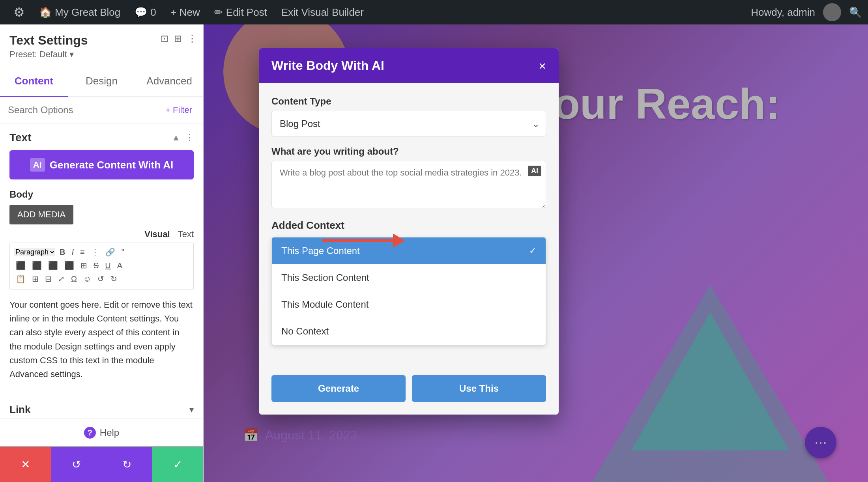 The width and height of the screenshot is (868, 482). I want to click on fullscreen-icon: ⊡, so click(165, 39).